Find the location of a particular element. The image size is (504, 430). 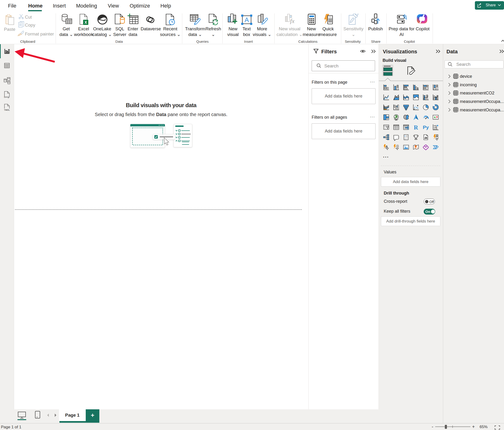

svg-text: R is located at coordinates (416, 128).